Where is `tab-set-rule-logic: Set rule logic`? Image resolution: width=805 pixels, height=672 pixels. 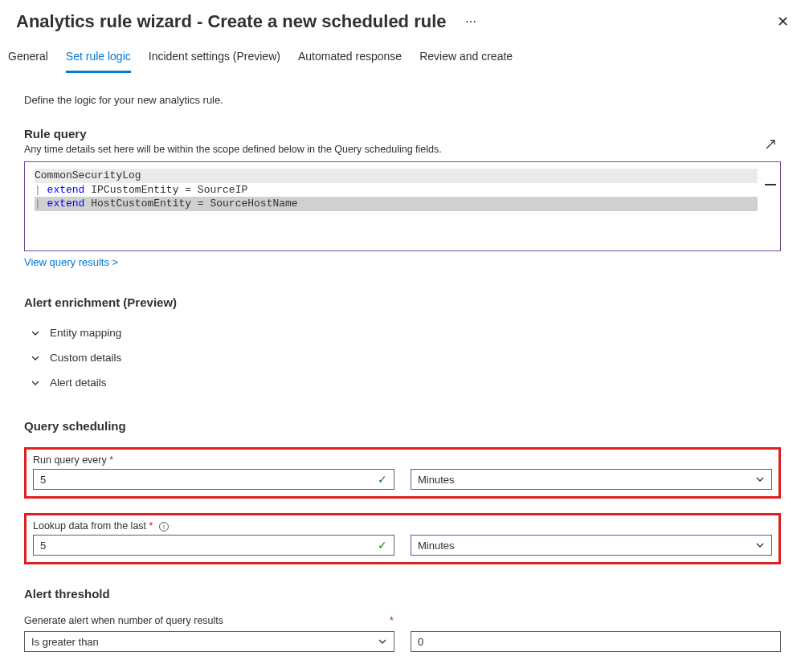 tab-set-rule-logic: Set rule logic is located at coordinates (98, 59).